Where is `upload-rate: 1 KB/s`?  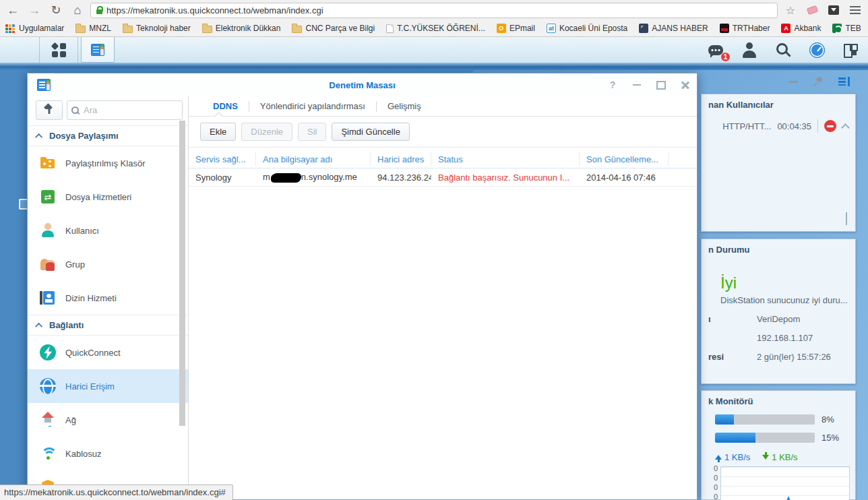
upload-rate: 1 KB/s is located at coordinates (733, 457).